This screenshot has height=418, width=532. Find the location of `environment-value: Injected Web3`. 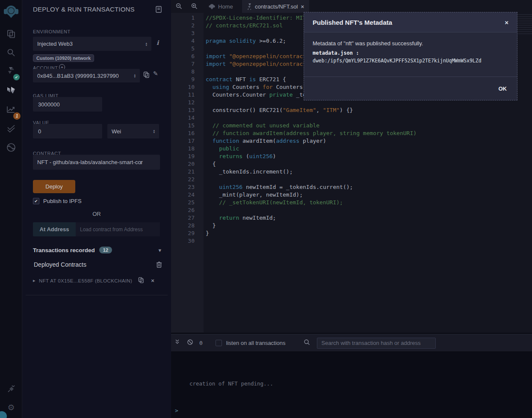

environment-value: Injected Web3 is located at coordinates (55, 44).